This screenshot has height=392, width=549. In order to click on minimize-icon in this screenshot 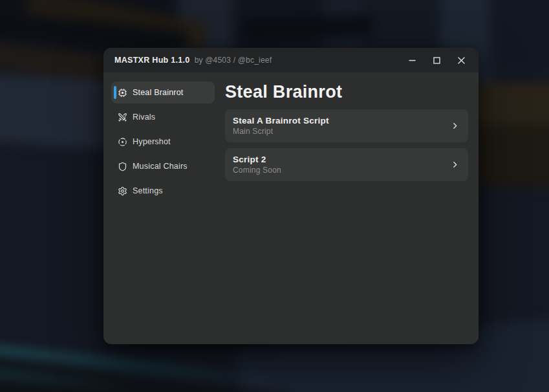, I will do `click(413, 61)`.